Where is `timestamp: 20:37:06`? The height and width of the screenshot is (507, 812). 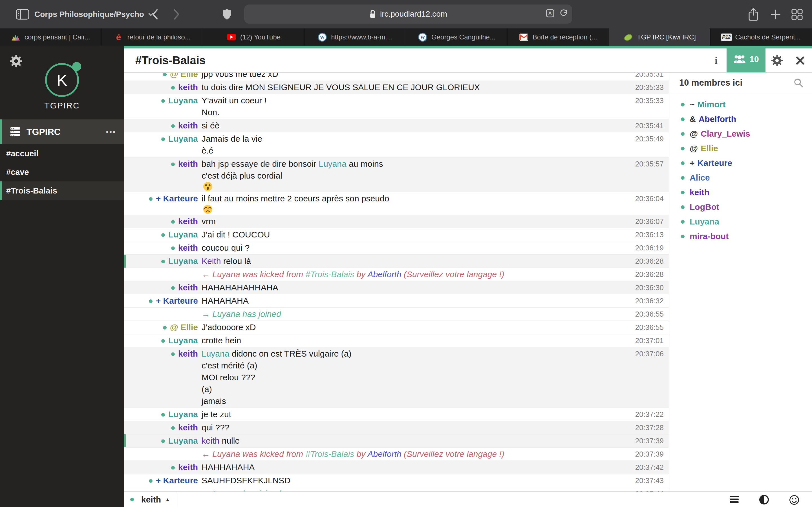
timestamp: 20:37:06 is located at coordinates (645, 354).